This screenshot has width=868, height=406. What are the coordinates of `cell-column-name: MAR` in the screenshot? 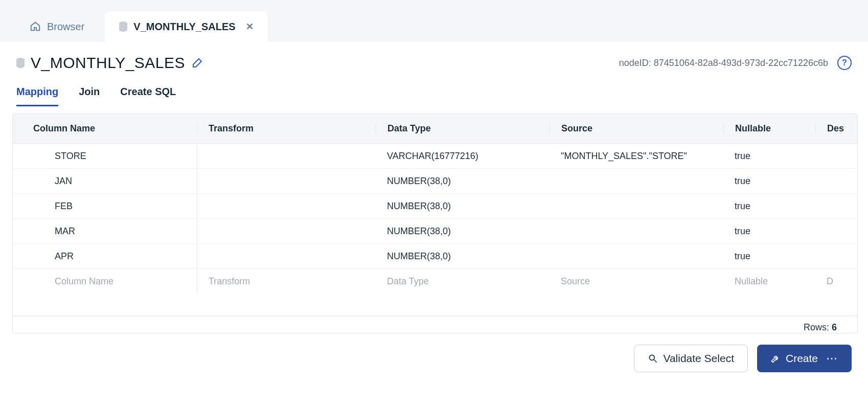 It's located at (105, 231).